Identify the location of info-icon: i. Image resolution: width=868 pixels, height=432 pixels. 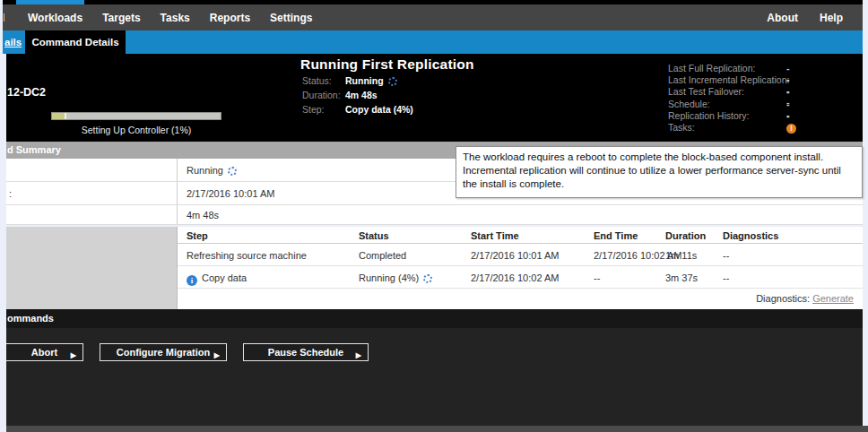
(192, 281).